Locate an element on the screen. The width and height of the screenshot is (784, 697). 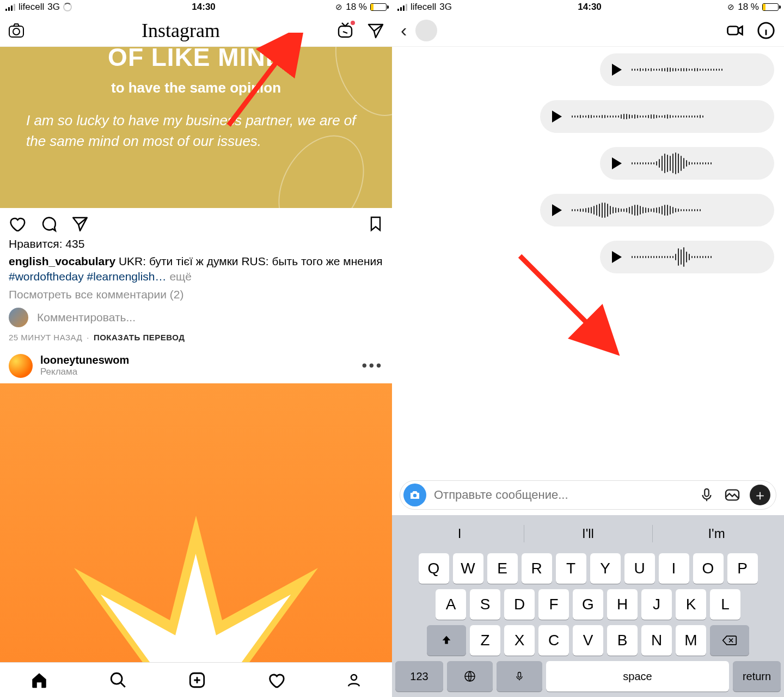
suggestion-3: I'm is located at coordinates (716, 534).